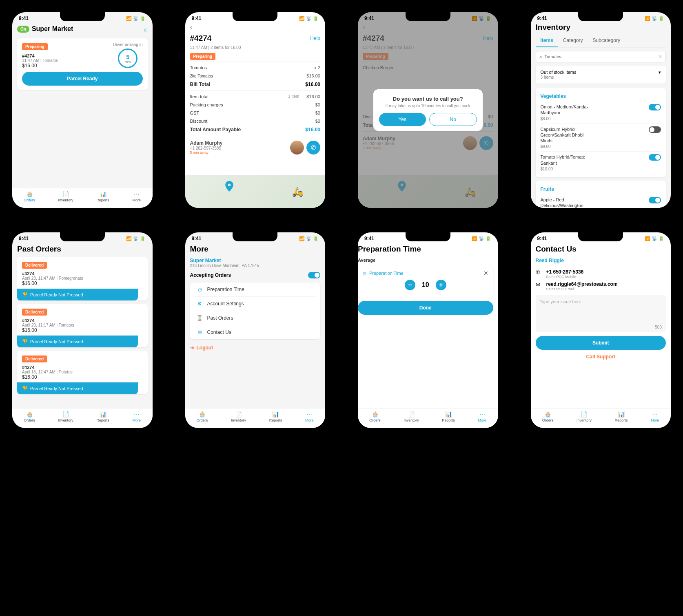  I want to click on preparation-time-card: ◷Preparation Time ✕ − 10 +, so click(426, 282).